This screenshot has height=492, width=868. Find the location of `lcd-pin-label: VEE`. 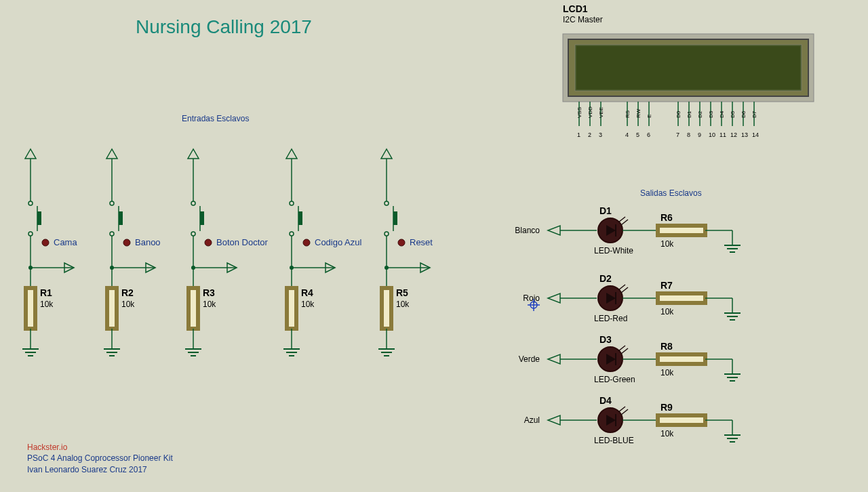

lcd-pin-label: VEE is located at coordinates (601, 112).